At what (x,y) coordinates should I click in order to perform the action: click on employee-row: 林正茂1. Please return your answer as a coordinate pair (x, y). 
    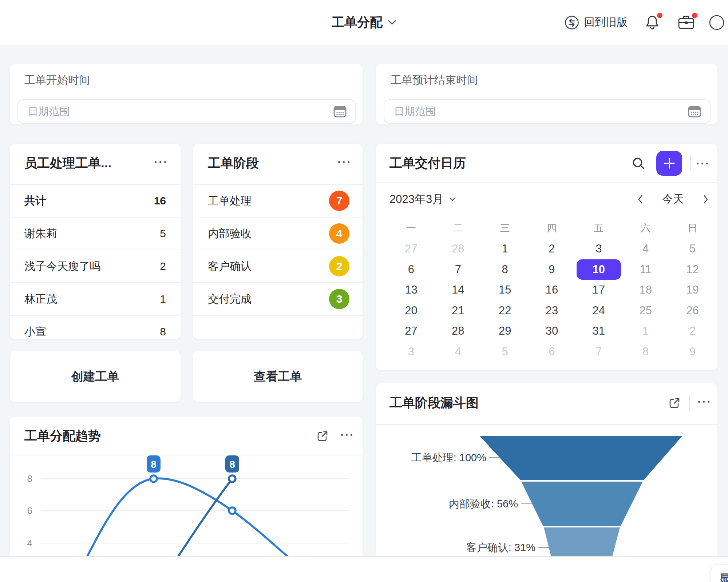
    Looking at the image, I should click on (95, 299).